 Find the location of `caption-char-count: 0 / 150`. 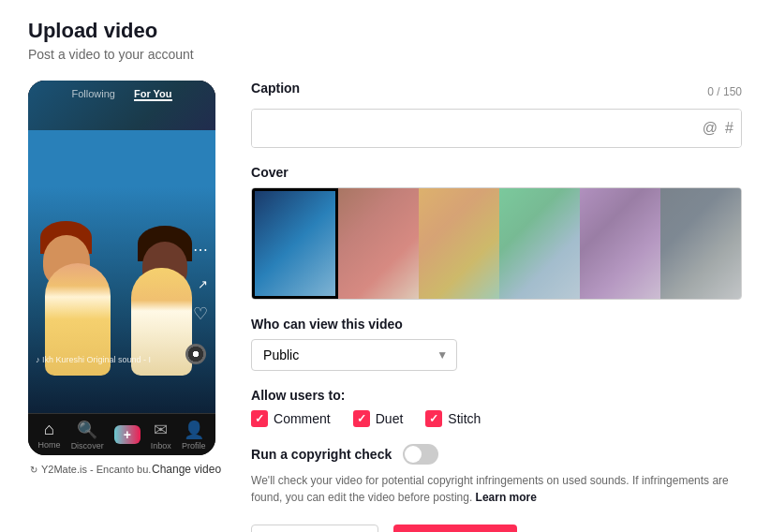

caption-char-count: 0 / 150 is located at coordinates (725, 92).